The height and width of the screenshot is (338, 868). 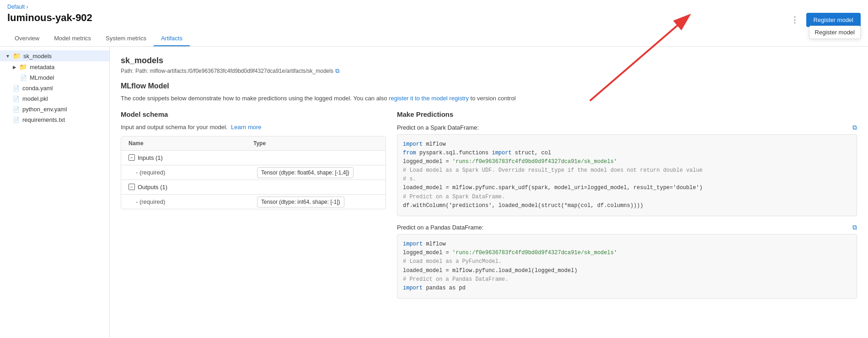 I want to click on collapse-outputs-icon: −, so click(x=132, y=187).